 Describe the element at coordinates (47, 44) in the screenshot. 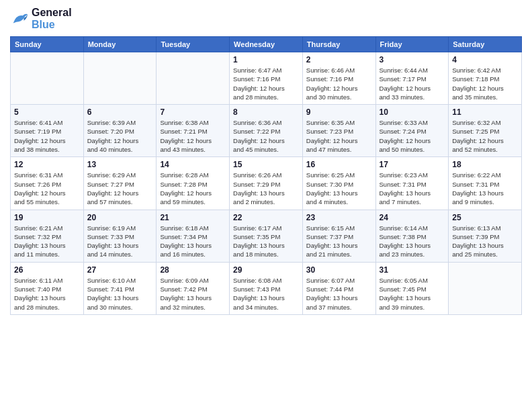

I see `weekday-header-sunday: Sunday` at that location.